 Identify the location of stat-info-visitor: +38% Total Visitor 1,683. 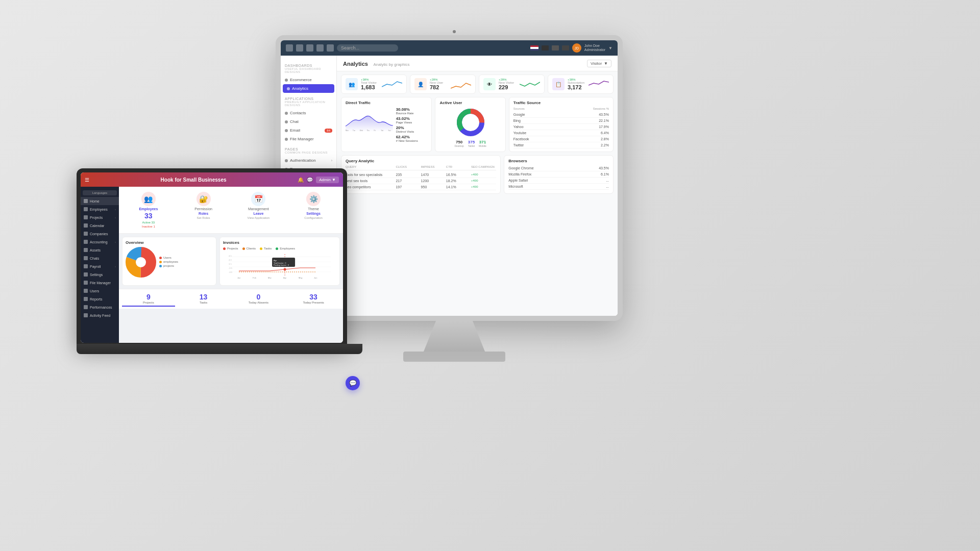
(370, 84).